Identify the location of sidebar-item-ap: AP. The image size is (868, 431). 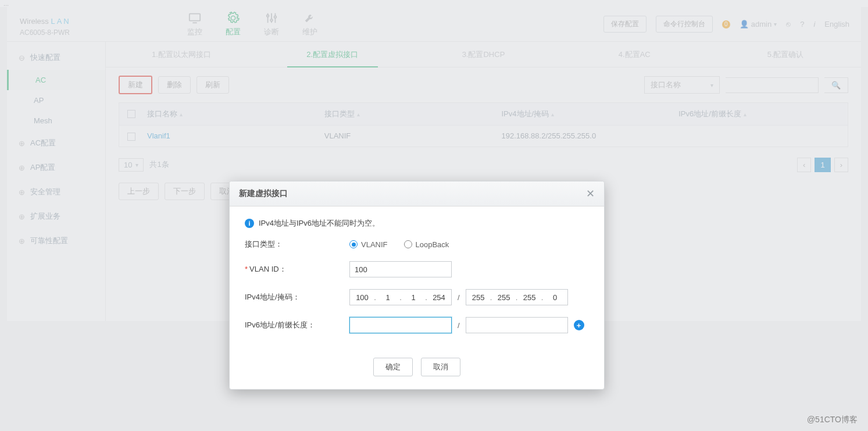
(56, 100).